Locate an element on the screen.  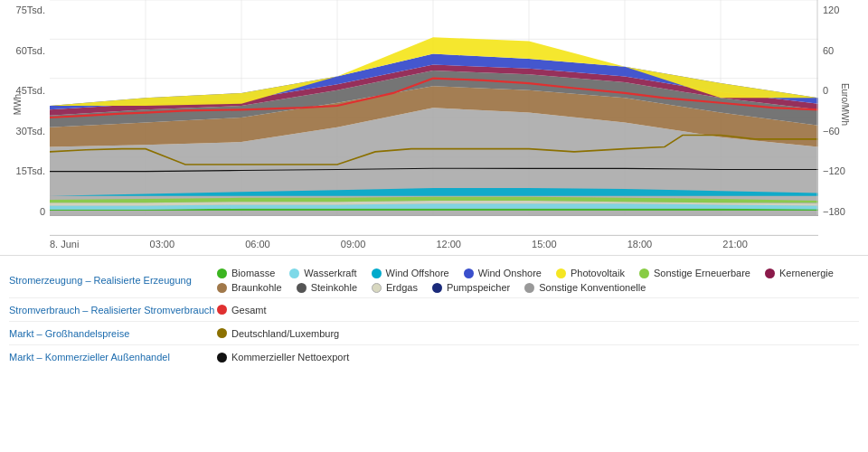
legend-title-aussenhandel: Markt – Kommerzieller Außenhandel is located at coordinates (113, 357).